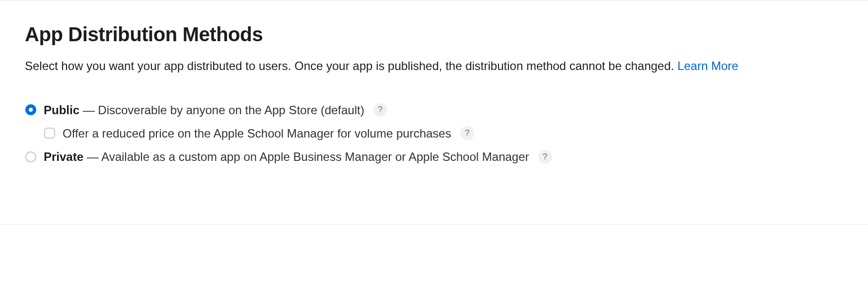  What do you see at coordinates (50, 133) in the screenshot?
I see `checkbox-reduced-price` at bounding box center [50, 133].